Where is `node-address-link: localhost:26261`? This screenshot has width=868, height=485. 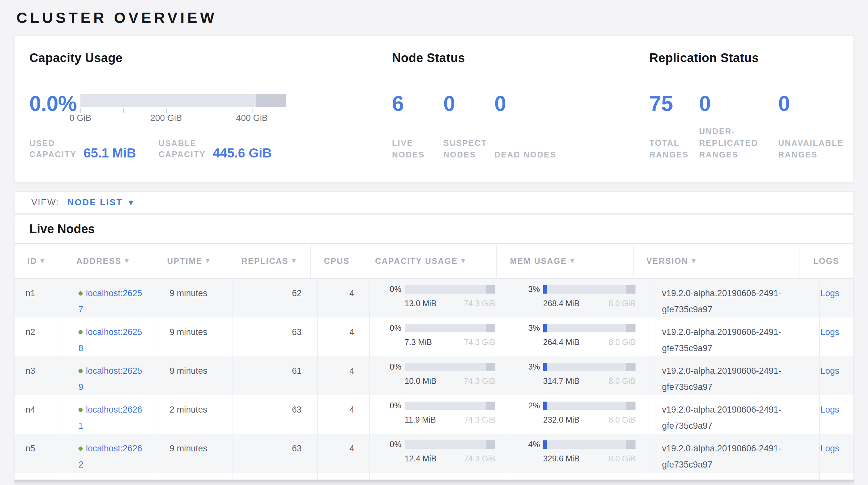 node-address-link: localhost:26261 is located at coordinates (111, 418).